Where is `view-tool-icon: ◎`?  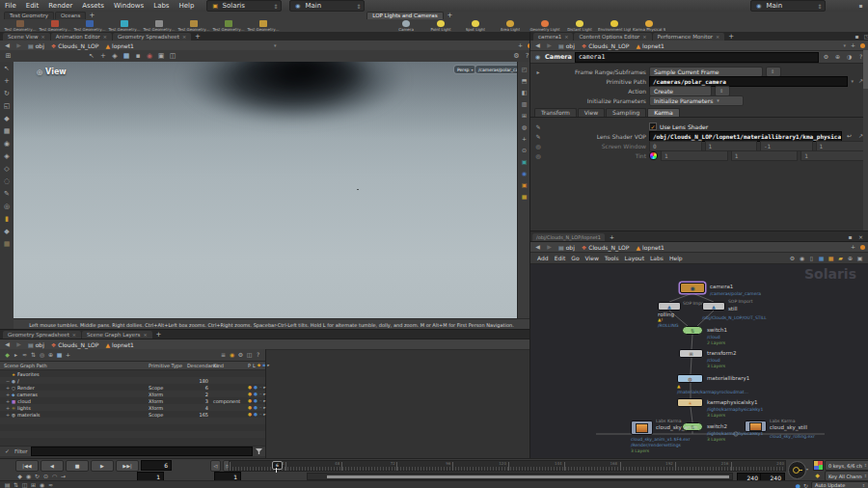
view-tool-icon: ◎ is located at coordinates (8, 206).